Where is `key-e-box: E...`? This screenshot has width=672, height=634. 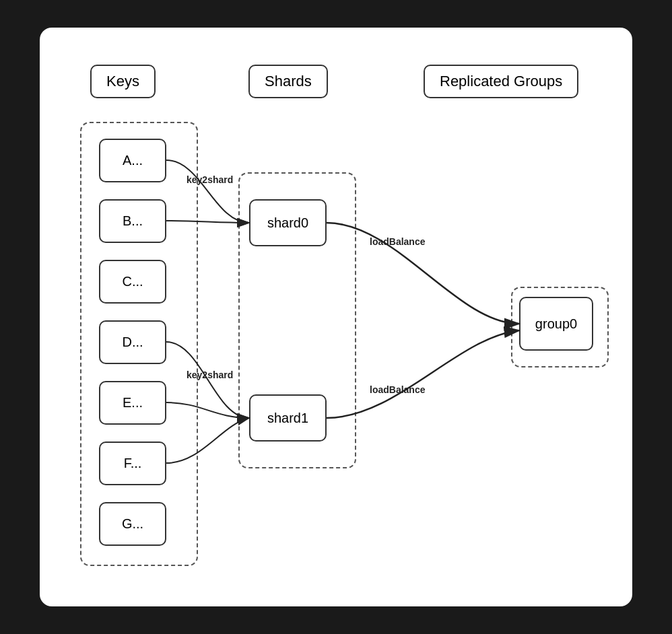 key-e-box: E... is located at coordinates (133, 402).